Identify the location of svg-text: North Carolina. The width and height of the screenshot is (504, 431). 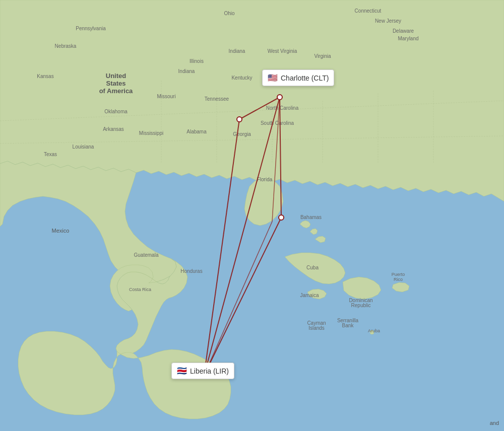
(282, 108).